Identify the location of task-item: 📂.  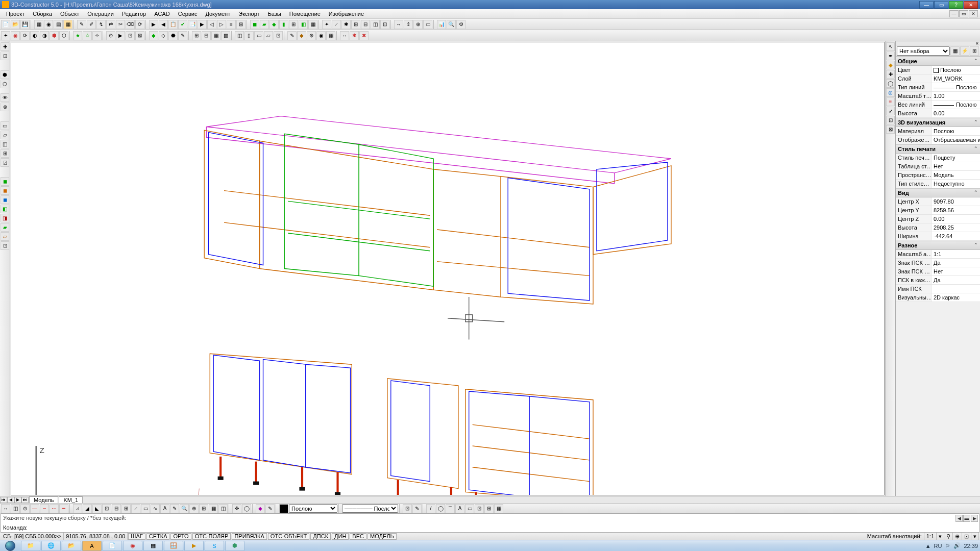
(71, 546).